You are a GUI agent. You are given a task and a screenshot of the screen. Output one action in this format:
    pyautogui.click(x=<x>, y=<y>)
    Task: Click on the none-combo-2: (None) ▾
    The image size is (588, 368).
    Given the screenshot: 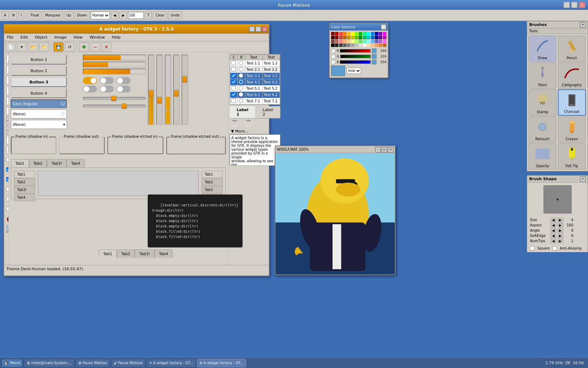 What is the action you would take?
    pyautogui.click(x=39, y=124)
    